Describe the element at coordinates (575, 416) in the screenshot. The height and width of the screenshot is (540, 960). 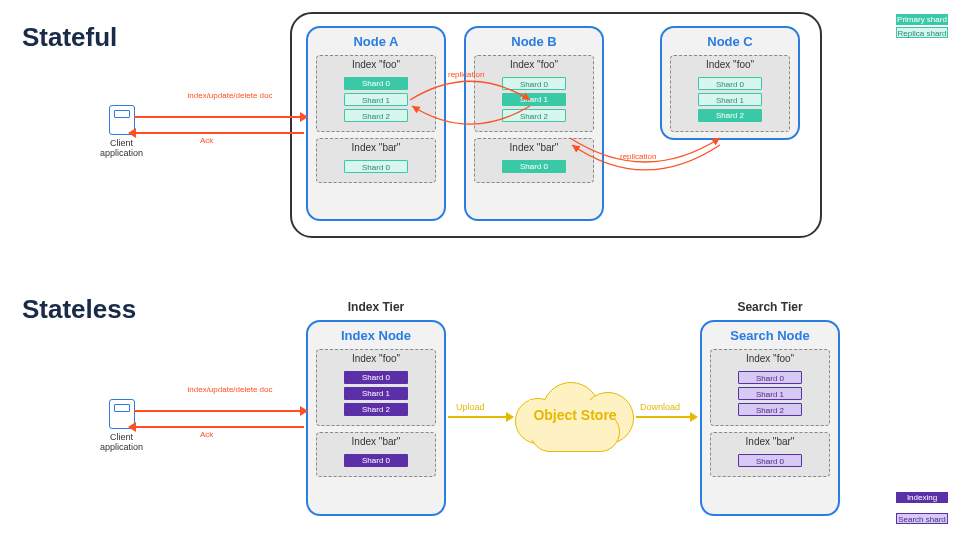
I see `object-store: Object Store` at that location.